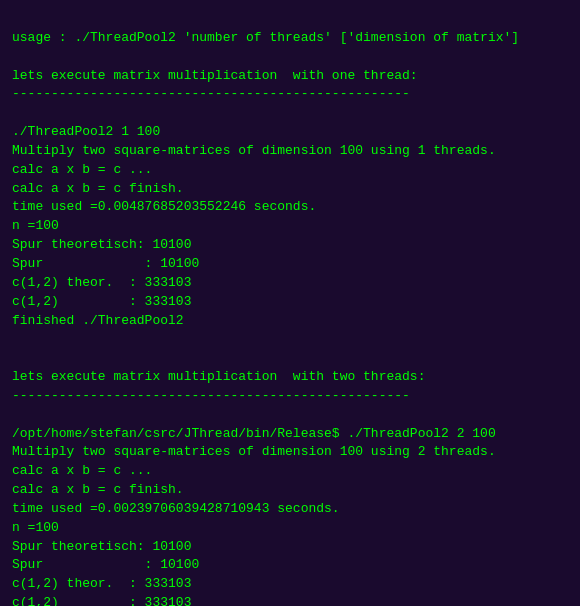 The width and height of the screenshot is (580, 606). Describe the element at coordinates (290, 132) in the screenshot. I see `terminal-line: ./ThreadPool2 1 100` at that location.